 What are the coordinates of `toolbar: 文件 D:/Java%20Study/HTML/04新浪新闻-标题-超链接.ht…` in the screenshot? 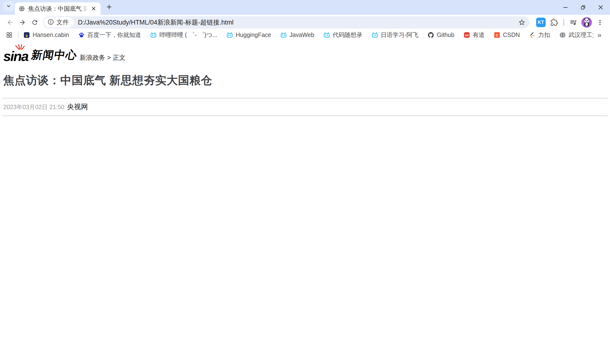 It's located at (305, 22).